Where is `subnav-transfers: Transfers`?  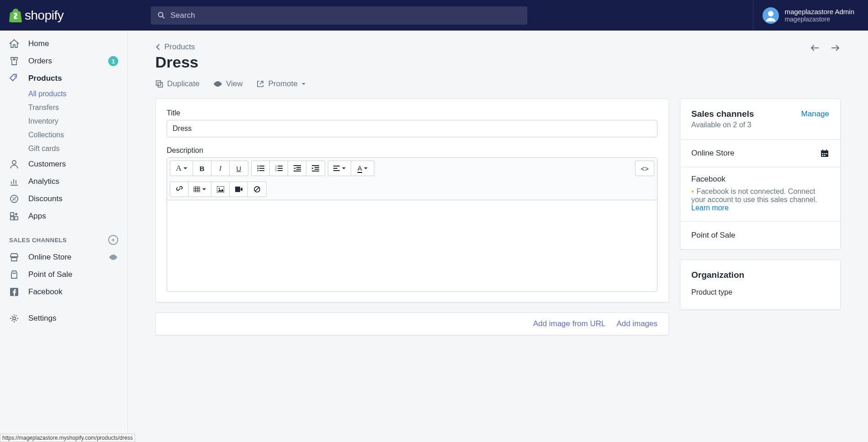
subnav-transfers: Transfers is located at coordinates (78, 108).